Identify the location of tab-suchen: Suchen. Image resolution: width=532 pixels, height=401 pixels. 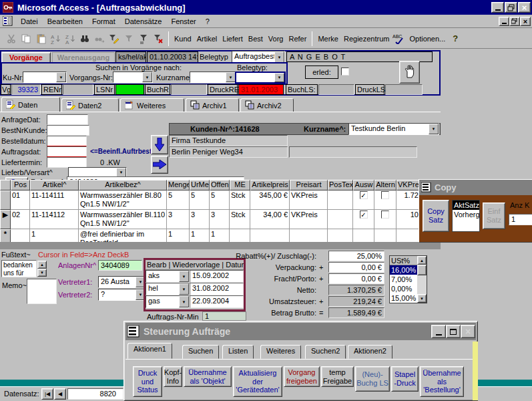
(200, 352).